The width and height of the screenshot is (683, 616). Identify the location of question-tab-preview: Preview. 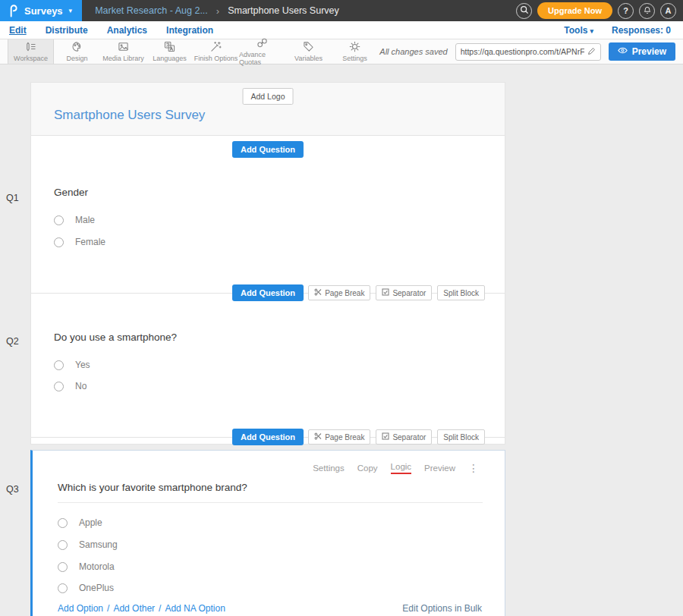
(440, 468).